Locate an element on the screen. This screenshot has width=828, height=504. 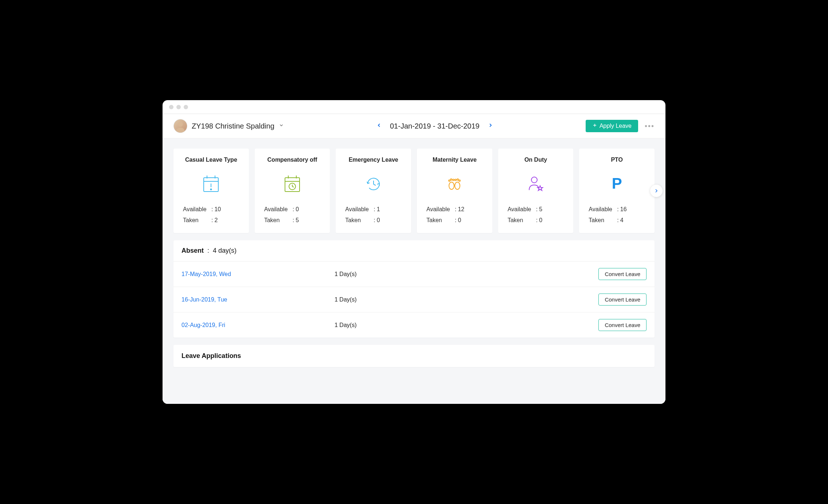
traffic-light-minimize is located at coordinates (179, 107).